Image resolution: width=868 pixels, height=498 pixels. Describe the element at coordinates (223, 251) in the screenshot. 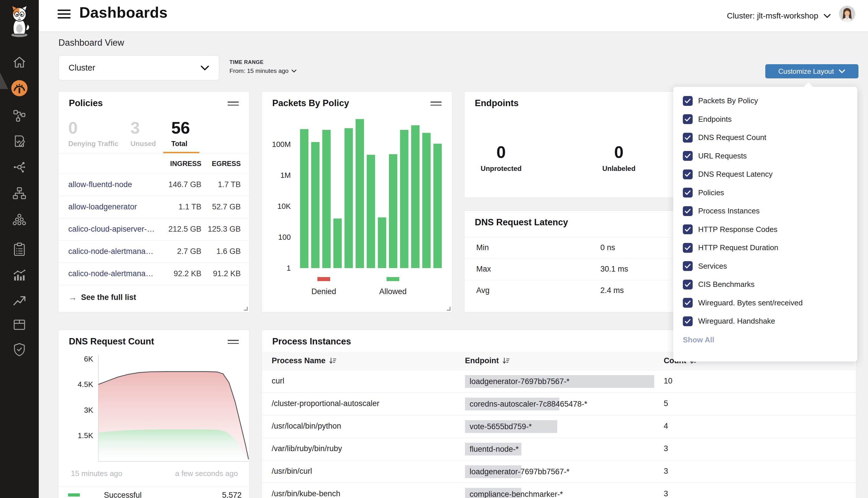

I see `policy-egress: 1.6 GB` at that location.